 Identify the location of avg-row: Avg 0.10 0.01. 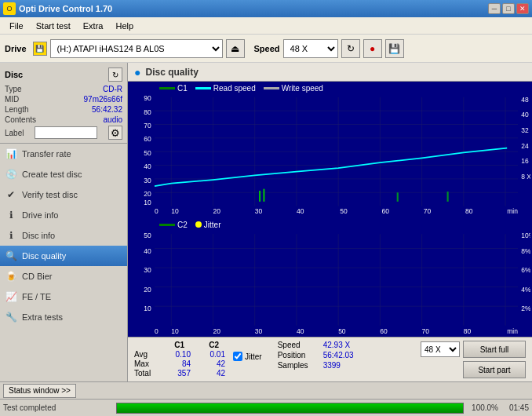
(180, 355).